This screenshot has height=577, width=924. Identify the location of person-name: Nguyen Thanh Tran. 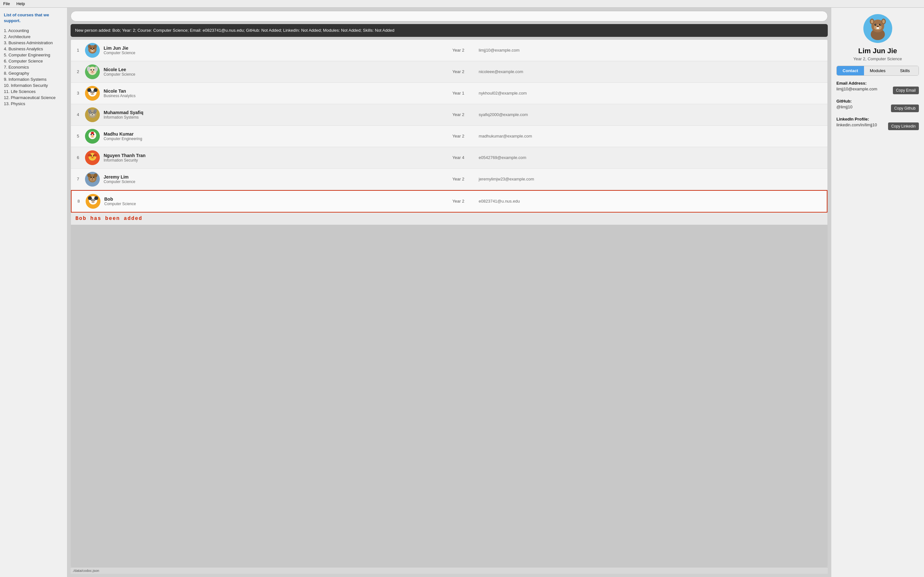
(276, 156).